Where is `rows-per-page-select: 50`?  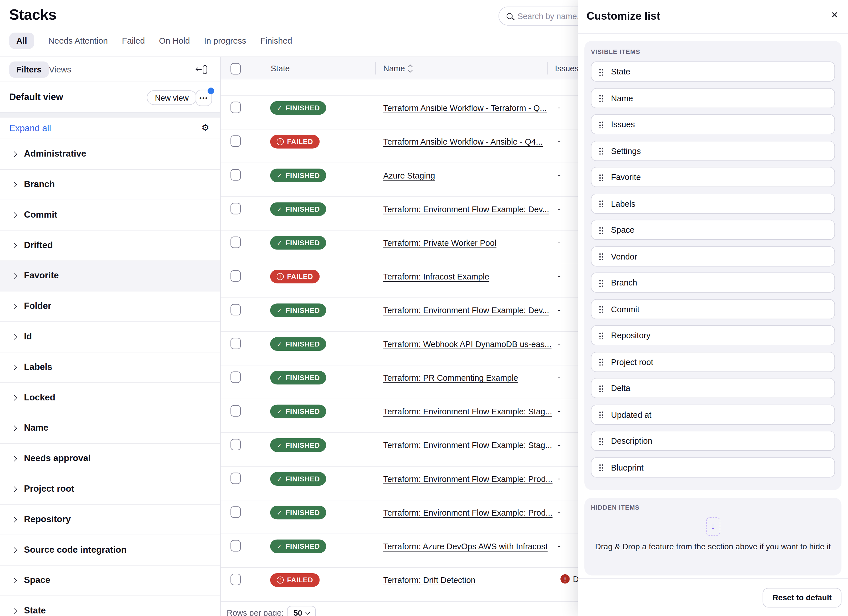
rows-per-page-select: 50 is located at coordinates (301, 611).